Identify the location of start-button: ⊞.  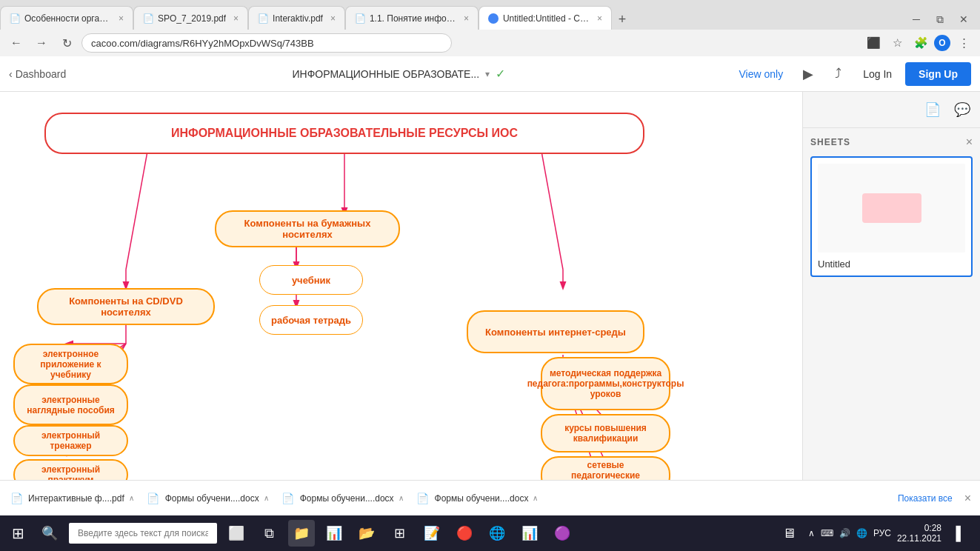
(18, 533).